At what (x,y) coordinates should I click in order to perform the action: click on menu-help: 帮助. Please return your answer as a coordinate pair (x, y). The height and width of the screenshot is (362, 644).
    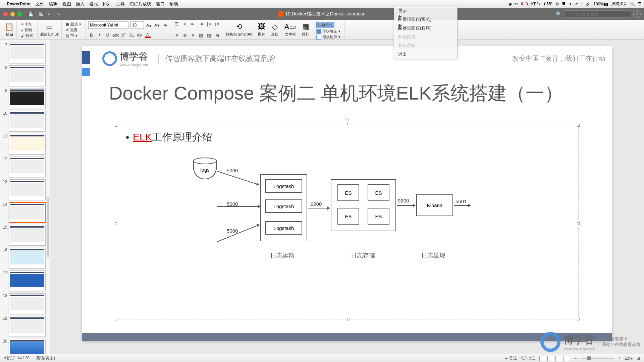
    Looking at the image, I should click on (174, 4).